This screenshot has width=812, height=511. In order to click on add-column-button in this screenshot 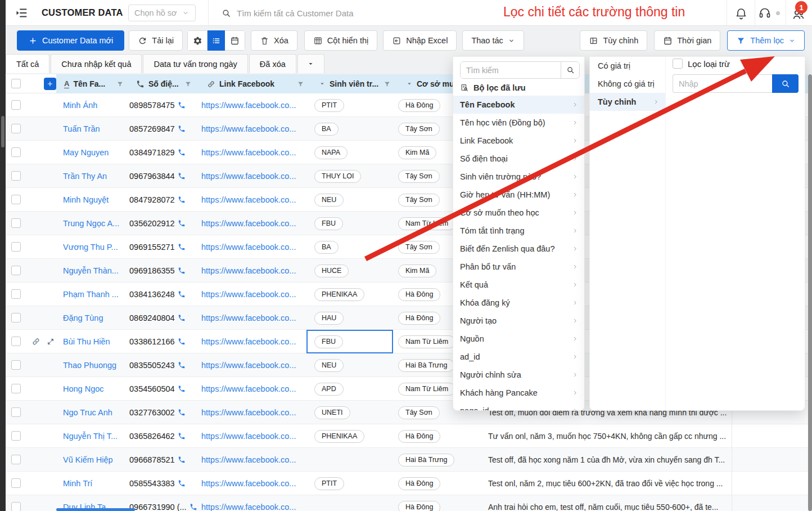, I will do `click(50, 84)`.